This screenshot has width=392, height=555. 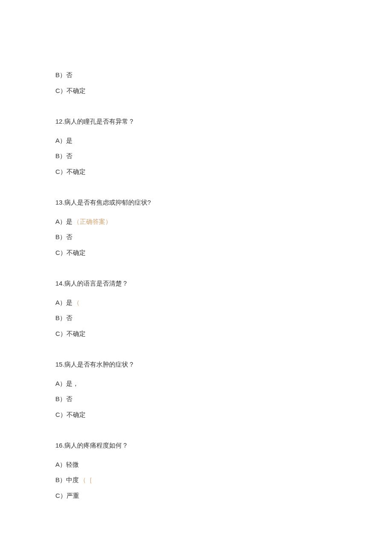 What do you see at coordinates (60, 121) in the screenshot?
I see `question-number: 12.` at bounding box center [60, 121].